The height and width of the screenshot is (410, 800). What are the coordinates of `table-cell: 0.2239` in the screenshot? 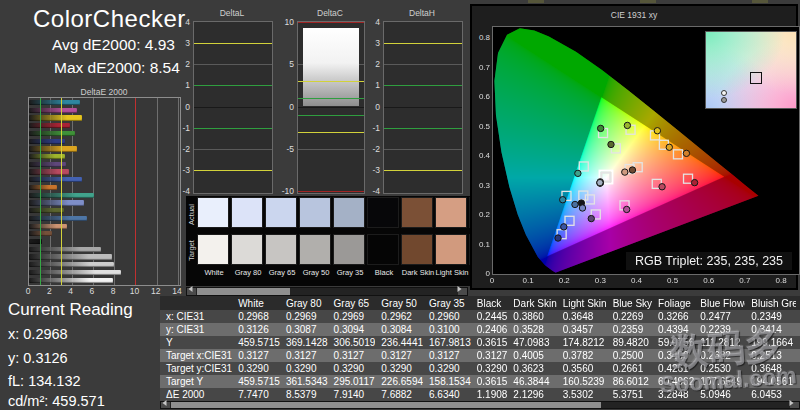 It's located at (720, 330).